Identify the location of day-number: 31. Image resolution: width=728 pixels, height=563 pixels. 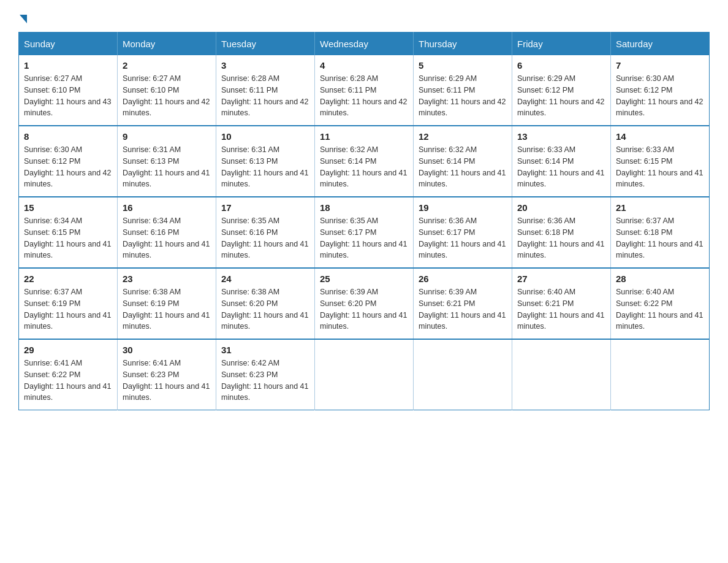
(265, 350).